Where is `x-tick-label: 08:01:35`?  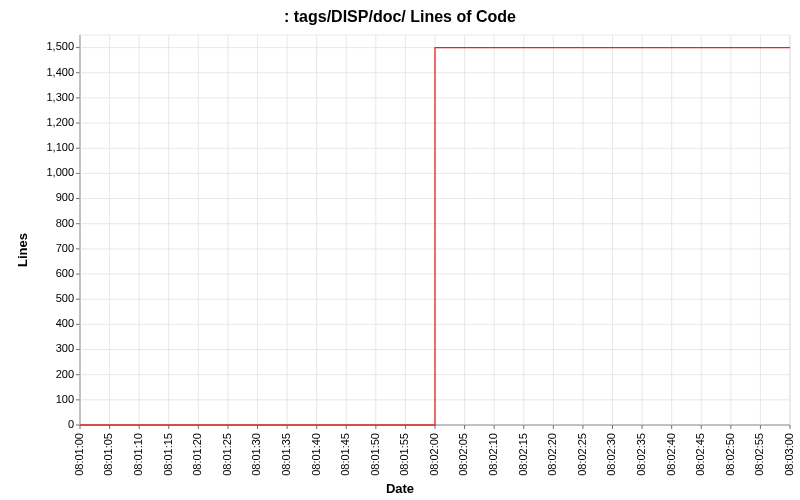 x-tick-label: 08:01:35 is located at coordinates (286, 454).